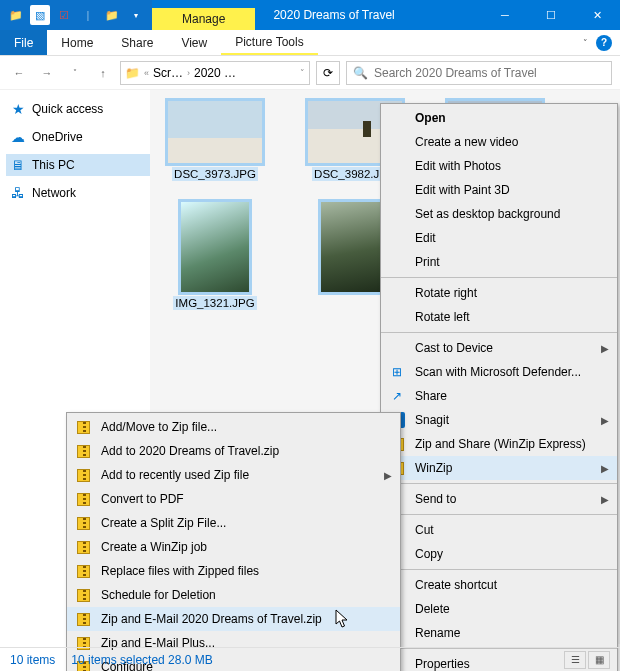 The width and height of the screenshot is (620, 671). I want to click on menu-separator, so click(499, 514).